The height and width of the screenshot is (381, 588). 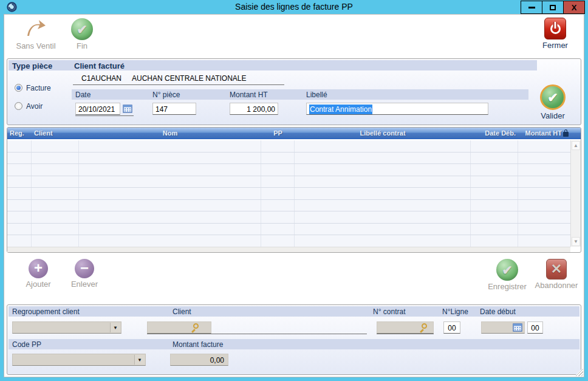 I want to click on fin-button: ✔ Fin, so click(x=82, y=34).